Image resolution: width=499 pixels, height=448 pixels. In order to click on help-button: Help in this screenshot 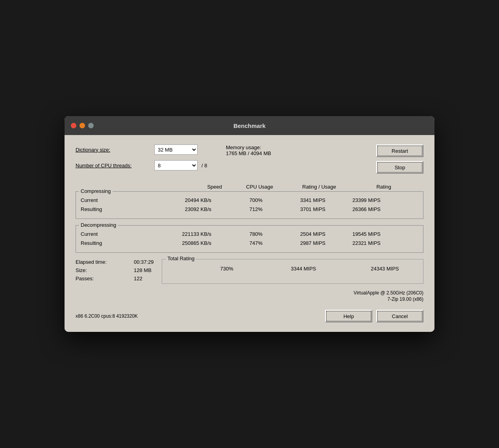, I will do `click(349, 316)`.